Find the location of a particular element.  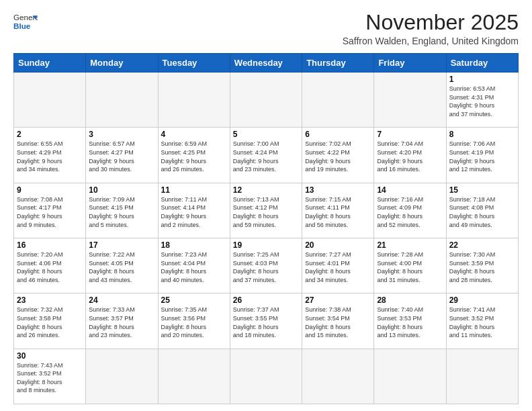

cell-w3-d4: 20Sunrise: 7:27 AMSunset: 4:01 PMDayligh… is located at coordinates (339, 266).